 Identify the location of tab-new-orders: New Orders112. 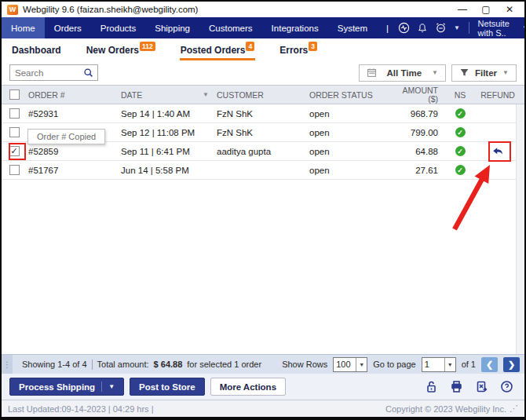
(121, 50).